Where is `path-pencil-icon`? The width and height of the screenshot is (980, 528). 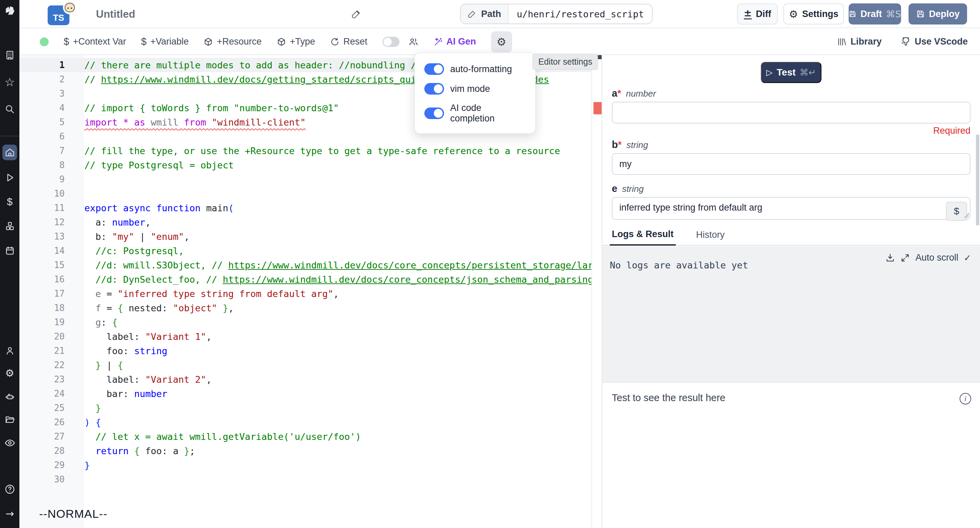 path-pencil-icon is located at coordinates (472, 14).